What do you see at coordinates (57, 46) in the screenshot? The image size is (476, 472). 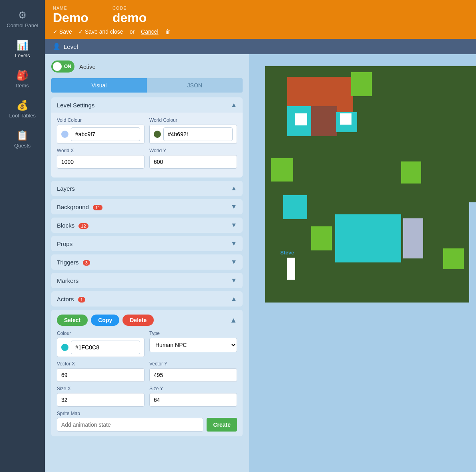 I see `level-icon: 👤` at bounding box center [57, 46].